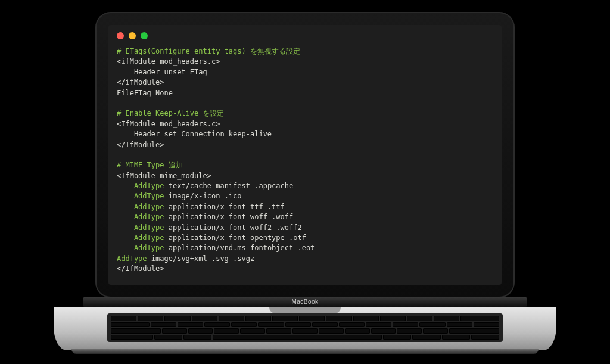 The width and height of the screenshot is (610, 364). Describe the element at coordinates (232, 228) in the screenshot. I see `code-line: application/x-font-woff2 .woff2` at that location.